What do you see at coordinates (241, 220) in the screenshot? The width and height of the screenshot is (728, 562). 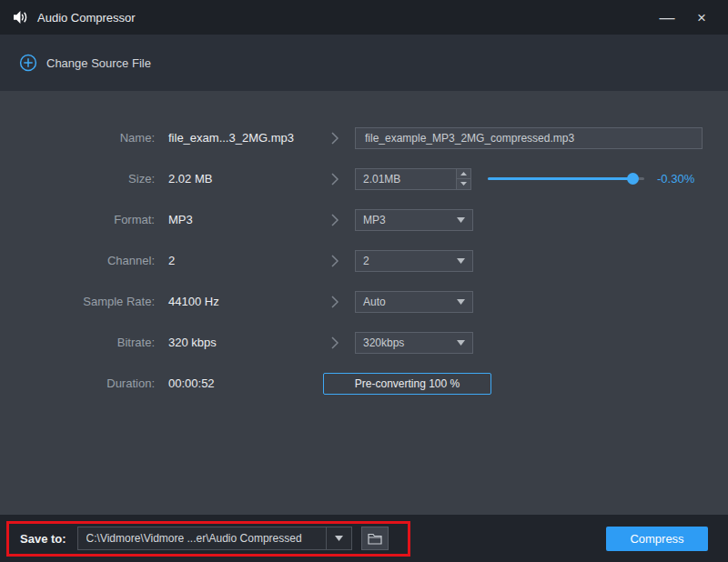 I see `format-source-value: MP3` at bounding box center [241, 220].